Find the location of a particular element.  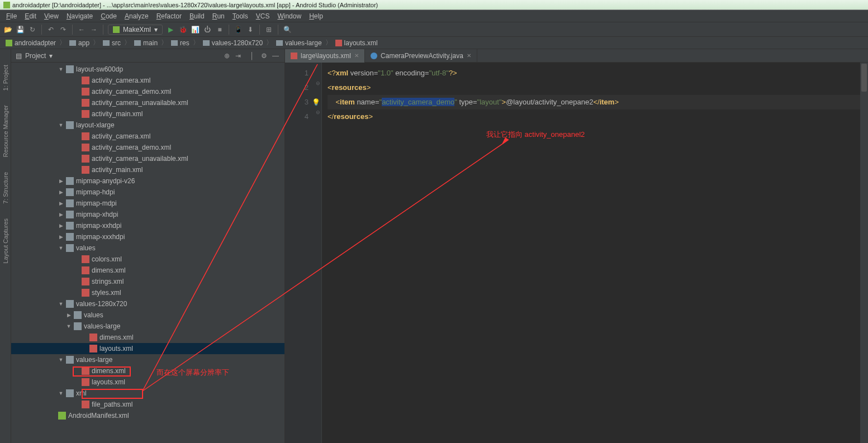

menu-analyze: Analyze is located at coordinates (136, 16).